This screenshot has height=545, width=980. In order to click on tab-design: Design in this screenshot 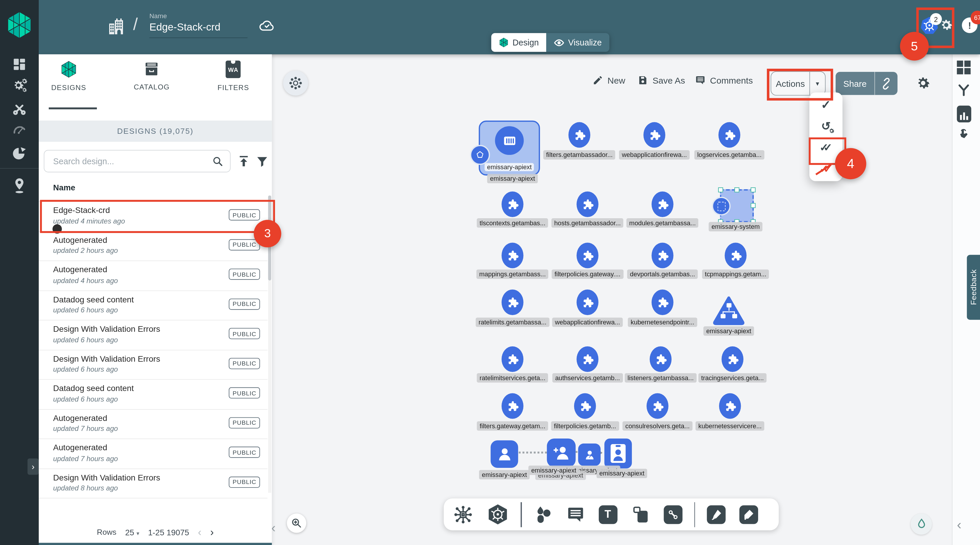, I will do `click(519, 43)`.